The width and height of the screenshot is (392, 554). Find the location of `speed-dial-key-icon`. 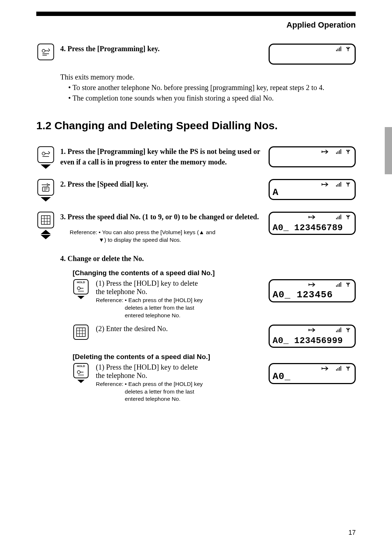

speed-dial-key-icon is located at coordinates (46, 187).